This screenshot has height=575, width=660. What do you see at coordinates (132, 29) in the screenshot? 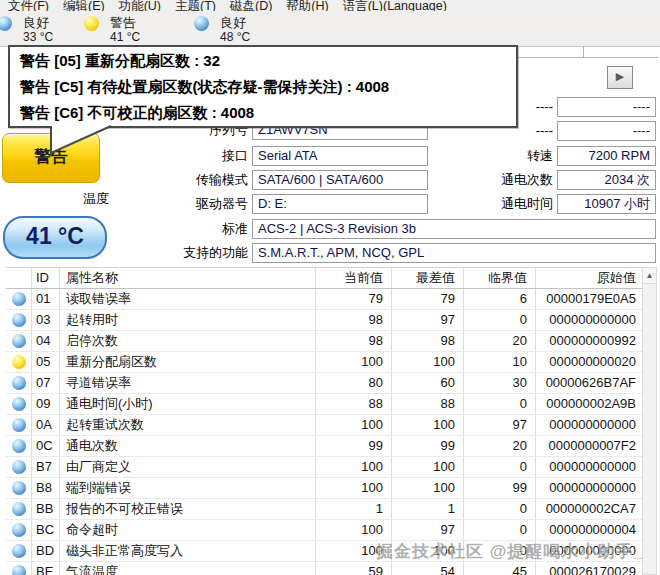
I see `drive-tab-1: 警告41 °C` at bounding box center [132, 29].